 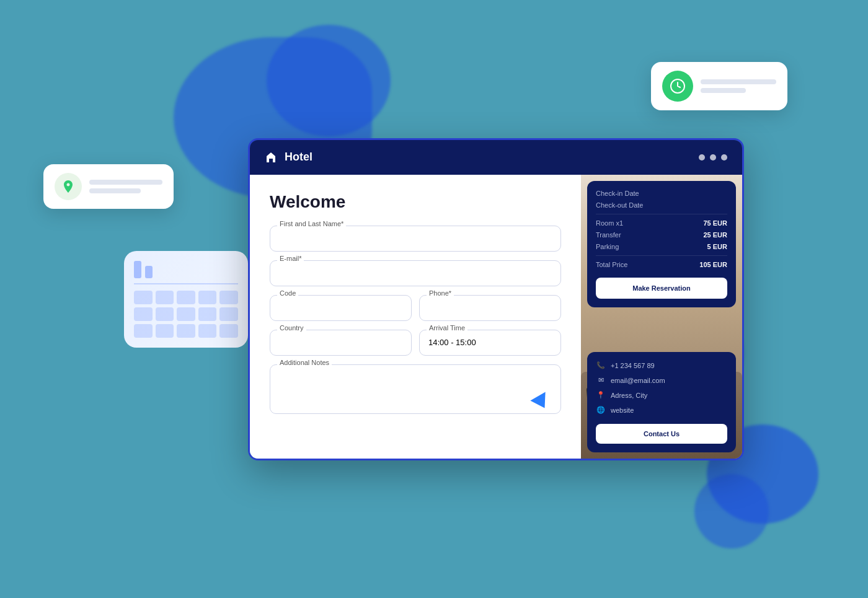 What do you see at coordinates (601, 380) in the screenshot?
I see `email-icon: ✉` at bounding box center [601, 380].